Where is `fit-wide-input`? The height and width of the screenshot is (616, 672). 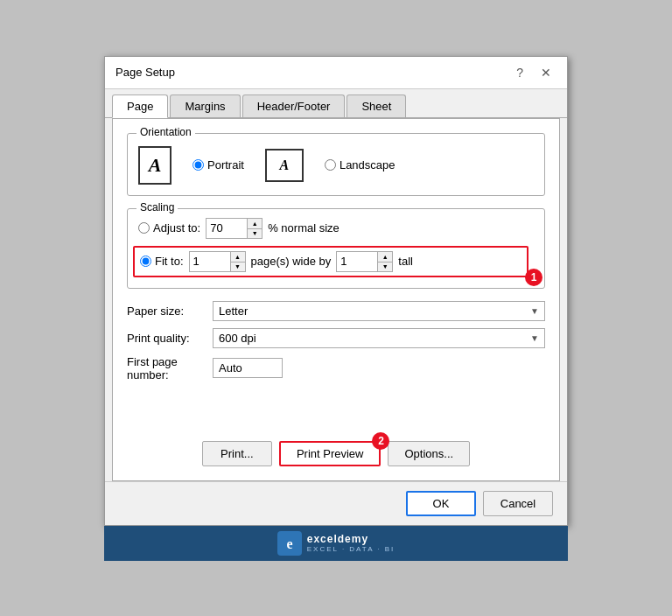
fit-wide-input is located at coordinates (210, 261).